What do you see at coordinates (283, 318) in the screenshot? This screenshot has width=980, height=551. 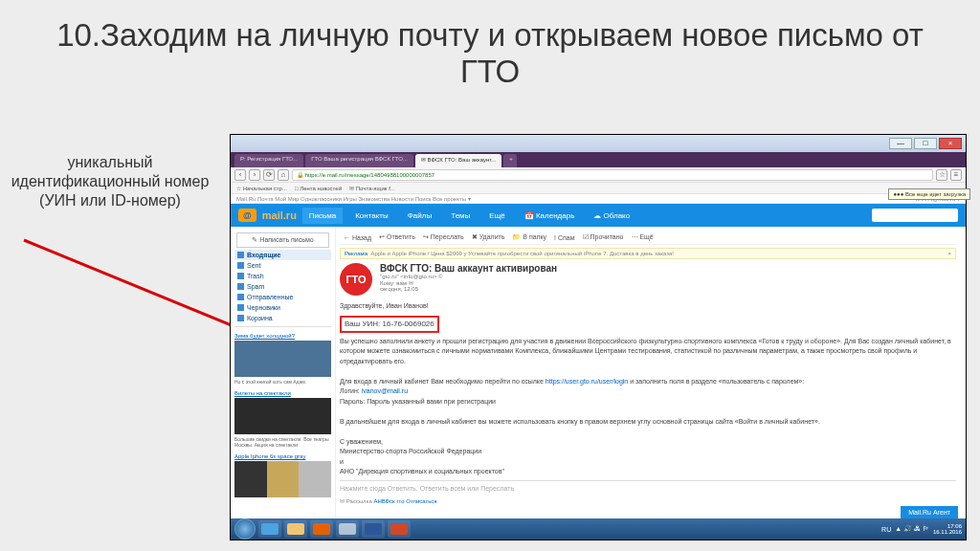 I see `folder-bin: Корзина` at bounding box center [283, 318].